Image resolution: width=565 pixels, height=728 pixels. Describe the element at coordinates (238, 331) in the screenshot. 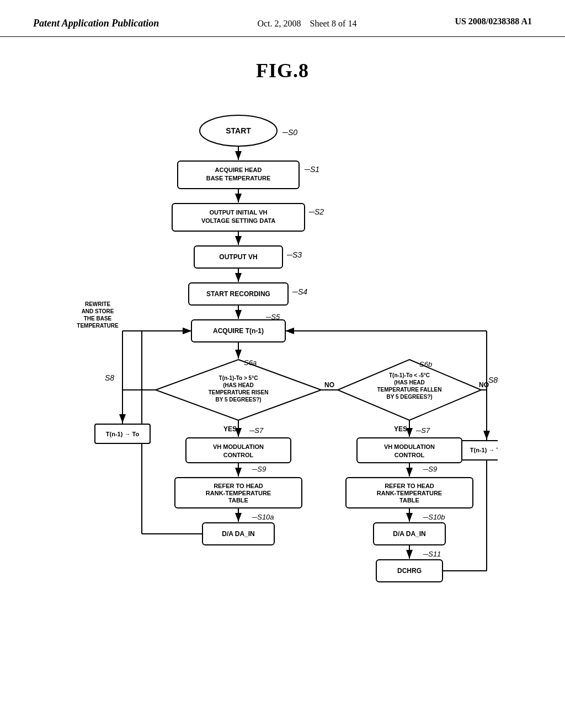

I see `svg-text: ACQUIRE T(n-1)` at that location.